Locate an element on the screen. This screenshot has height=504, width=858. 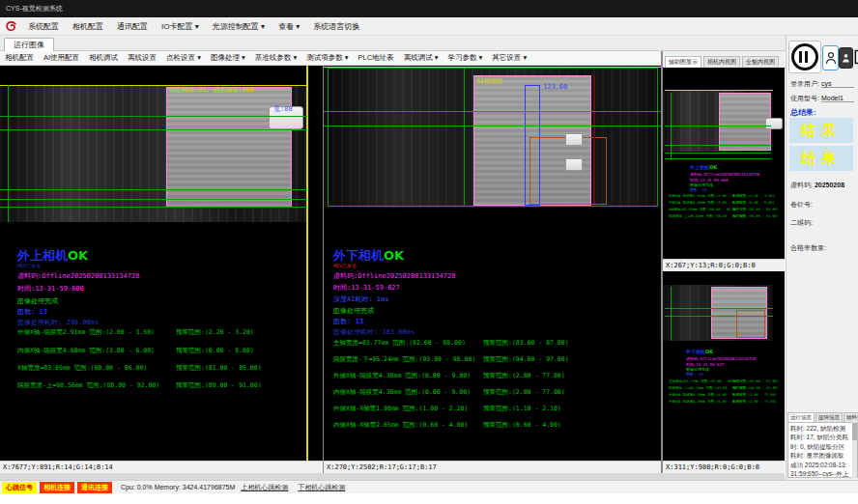
workpiece-roi is located at coordinates (745, 122).